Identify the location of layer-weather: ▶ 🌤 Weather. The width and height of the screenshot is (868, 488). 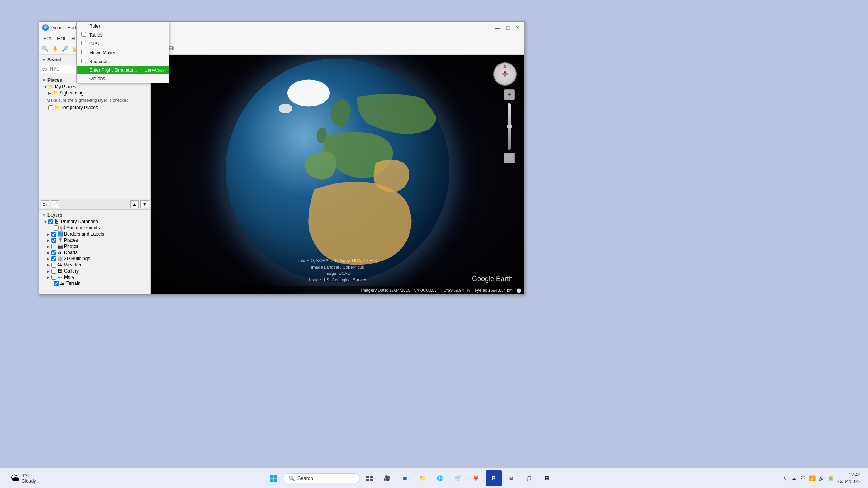
(95, 265).